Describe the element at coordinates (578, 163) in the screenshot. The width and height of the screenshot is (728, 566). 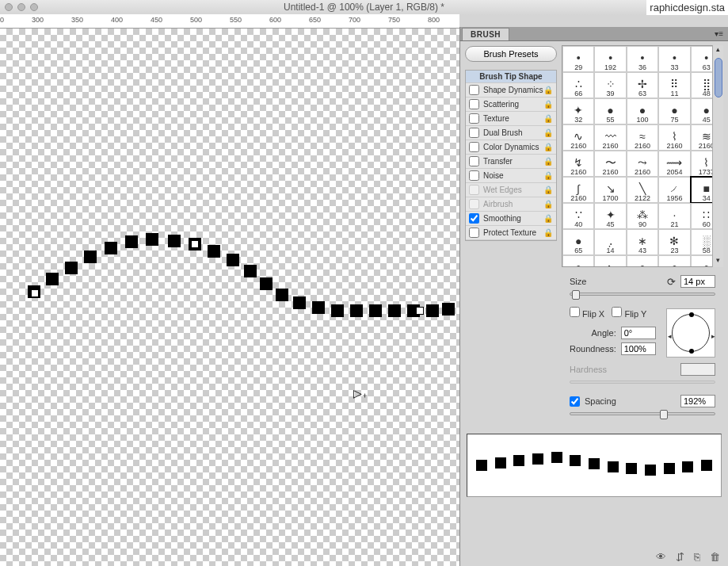
I see `brush-swatch: ↯2160` at that location.